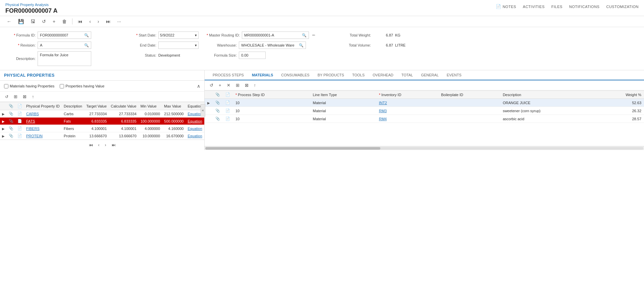  I want to click on filter2-label: Properties having Value, so click(82, 86).